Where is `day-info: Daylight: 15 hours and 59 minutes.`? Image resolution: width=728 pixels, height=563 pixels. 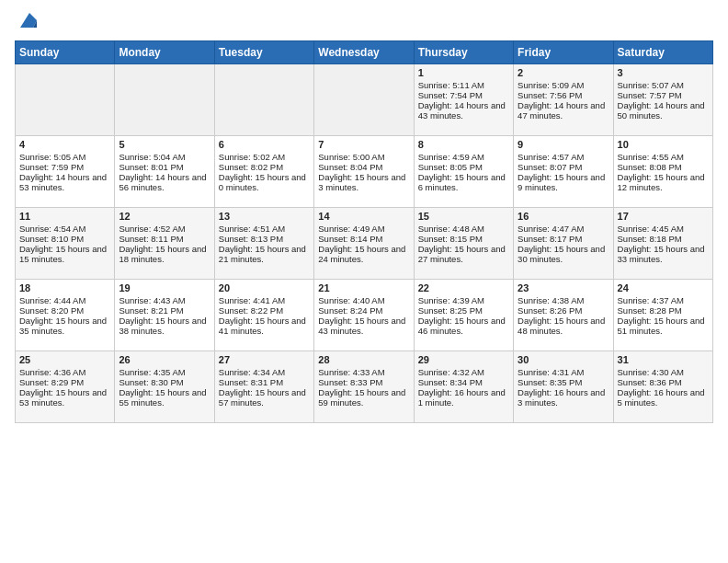
day-info: Daylight: 15 hours and 59 minutes. is located at coordinates (364, 397).